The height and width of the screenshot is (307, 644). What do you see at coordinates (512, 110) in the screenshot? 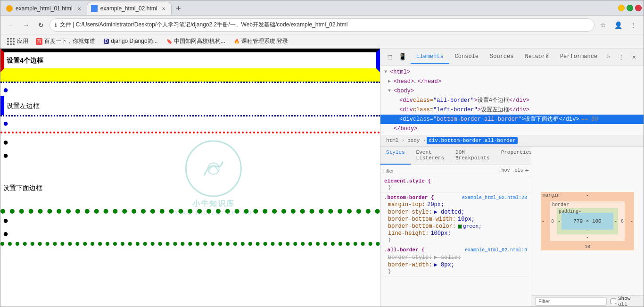
I see `div-left-border-line: <div class= "left-border" > 设置左边框 </div>` at bounding box center [512, 110].